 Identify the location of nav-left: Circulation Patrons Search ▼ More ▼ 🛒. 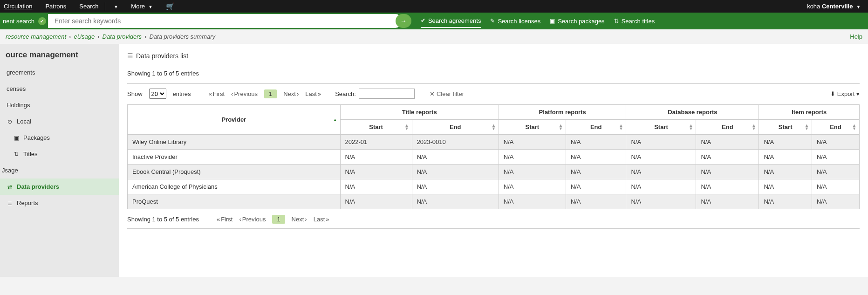
(92, 7).